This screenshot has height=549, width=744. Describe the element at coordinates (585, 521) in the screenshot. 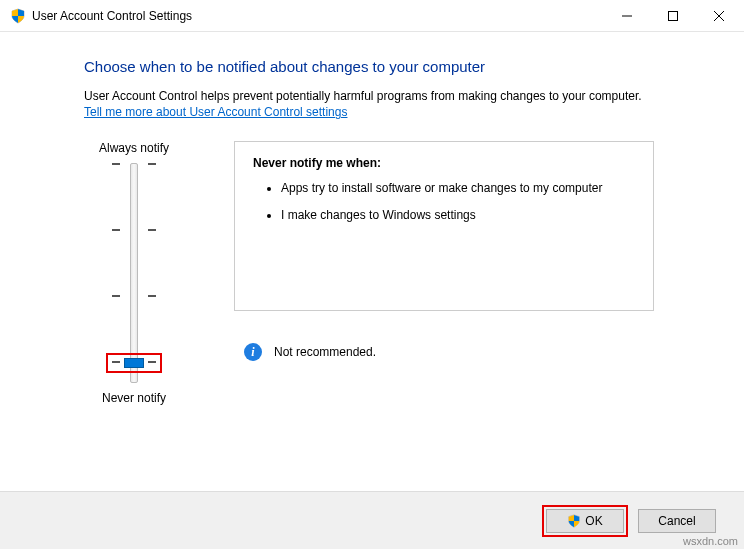

I see `ok-button: OK` at that location.